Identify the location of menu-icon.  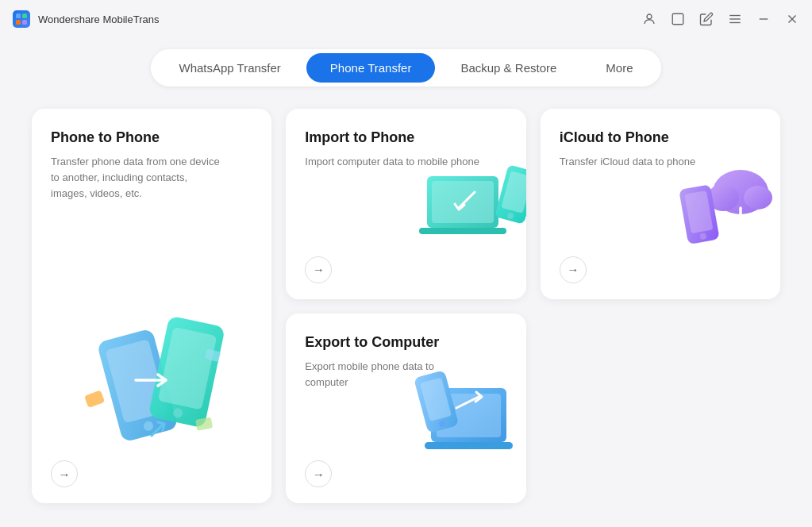
(735, 19).